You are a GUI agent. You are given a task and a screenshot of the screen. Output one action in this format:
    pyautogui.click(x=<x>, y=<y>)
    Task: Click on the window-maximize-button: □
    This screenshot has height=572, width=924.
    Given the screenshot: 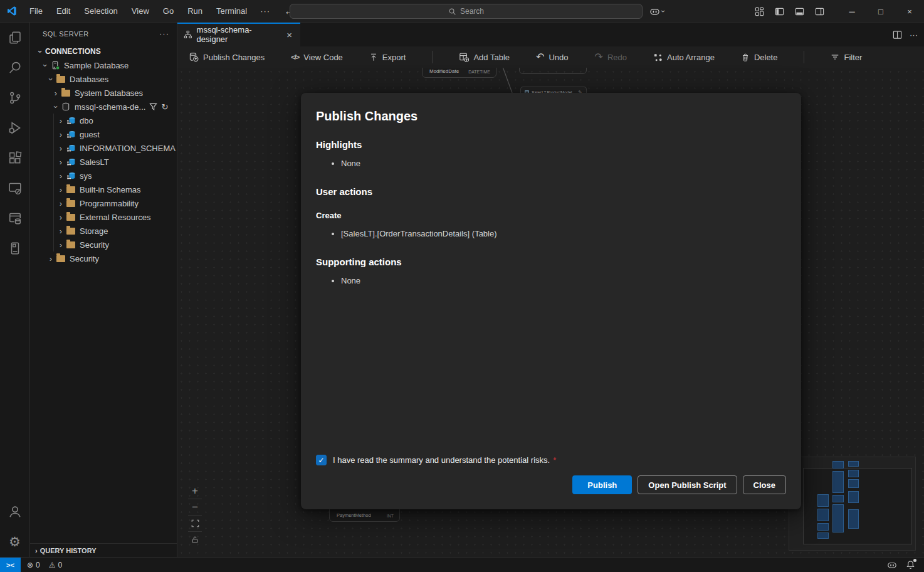 What is the action you would take?
    pyautogui.click(x=881, y=11)
    